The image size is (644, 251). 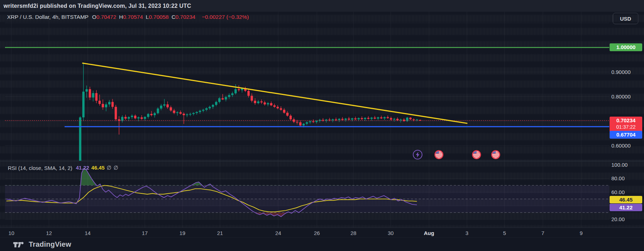 I want to click on ohlc-label: C, so click(x=173, y=17).